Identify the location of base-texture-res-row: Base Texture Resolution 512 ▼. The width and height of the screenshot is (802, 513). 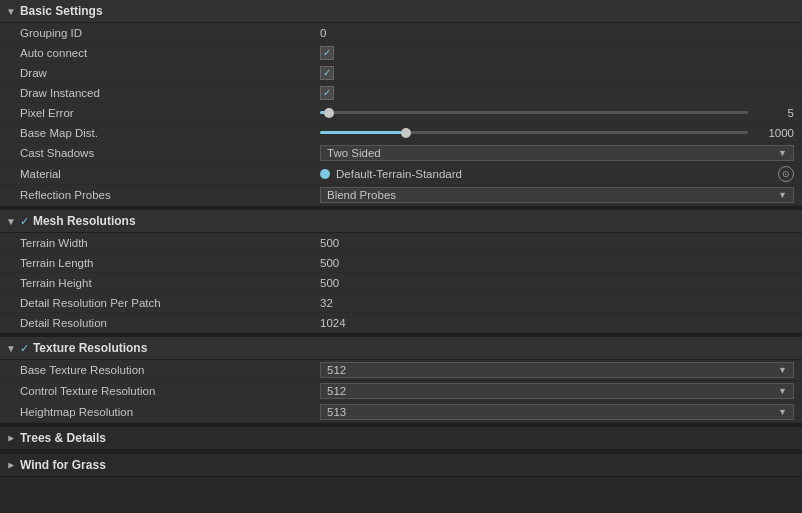
(401, 370).